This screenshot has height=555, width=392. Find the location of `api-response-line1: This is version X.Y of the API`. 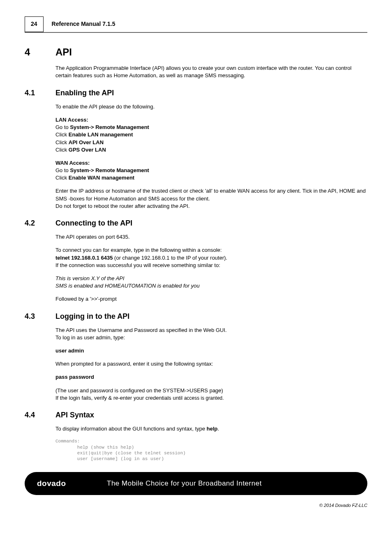

api-response-line1: This is version X.Y of the API is located at coordinates (211, 279).